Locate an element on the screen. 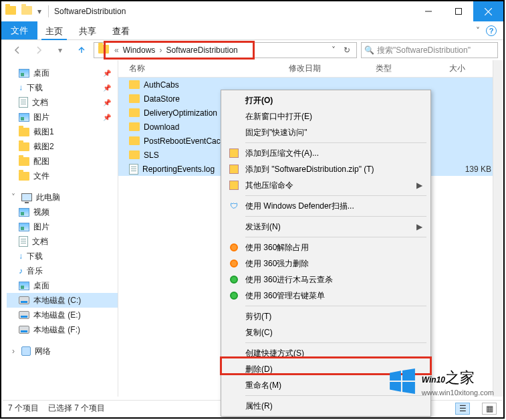 Image resolution: width=506 pixels, height=420 pixels. nav-forward is located at coordinates (39, 50).